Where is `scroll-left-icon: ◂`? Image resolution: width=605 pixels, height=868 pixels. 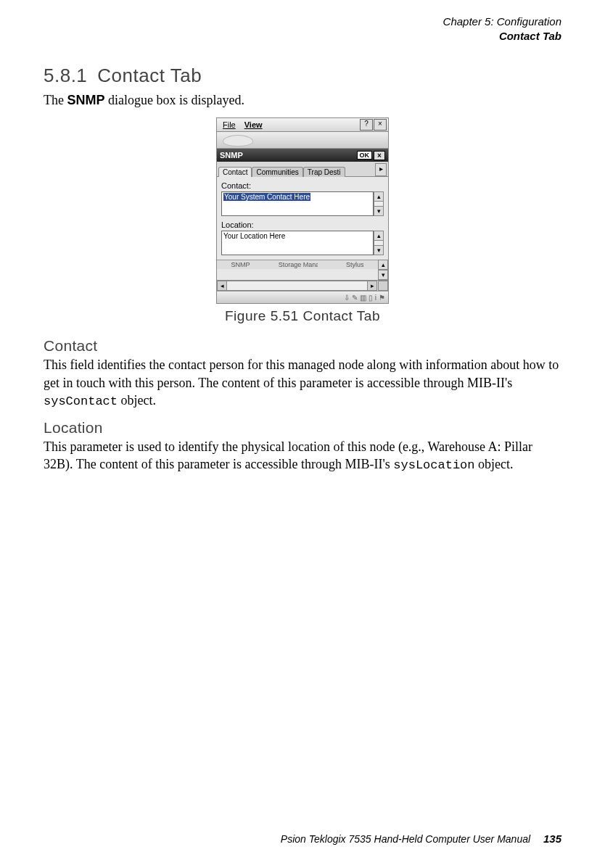 scroll-left-icon: ◂ is located at coordinates (222, 286).